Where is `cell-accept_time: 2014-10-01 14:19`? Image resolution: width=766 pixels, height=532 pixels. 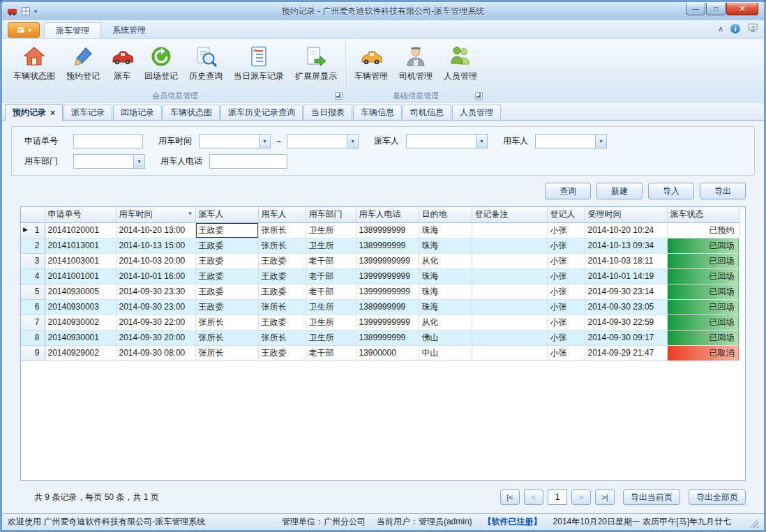 cell-accept_time: 2014-10-01 14:19 is located at coordinates (626, 276).